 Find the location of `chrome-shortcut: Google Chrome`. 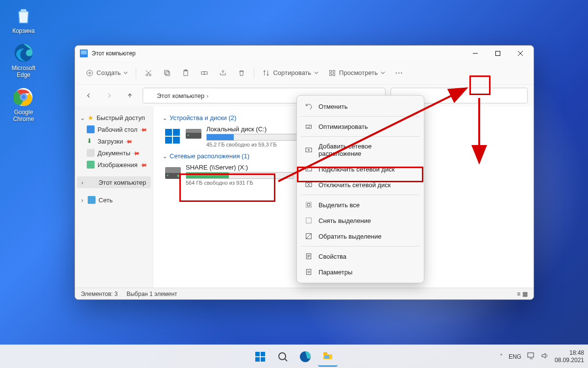

chrome-shortcut: Google Chrome is located at coordinates (24, 104).